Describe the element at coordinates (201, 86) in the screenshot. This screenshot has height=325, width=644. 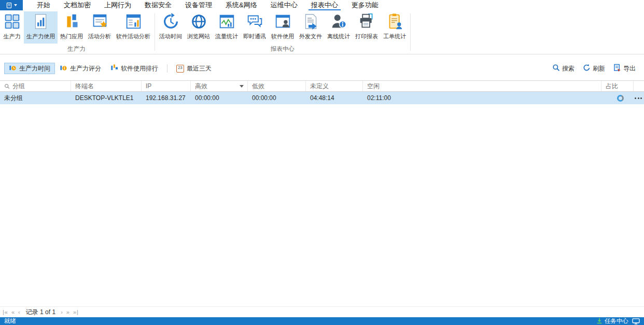
I see `column-header-label: 高效` at that location.